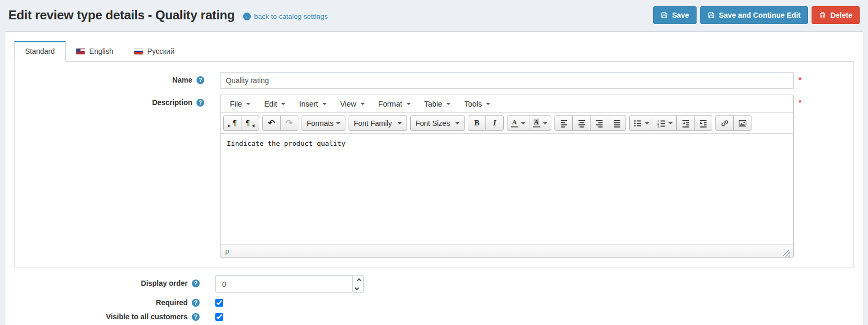 This screenshot has width=868, height=325. What do you see at coordinates (101, 51) in the screenshot?
I see `tab-english-label: English` at bounding box center [101, 51].